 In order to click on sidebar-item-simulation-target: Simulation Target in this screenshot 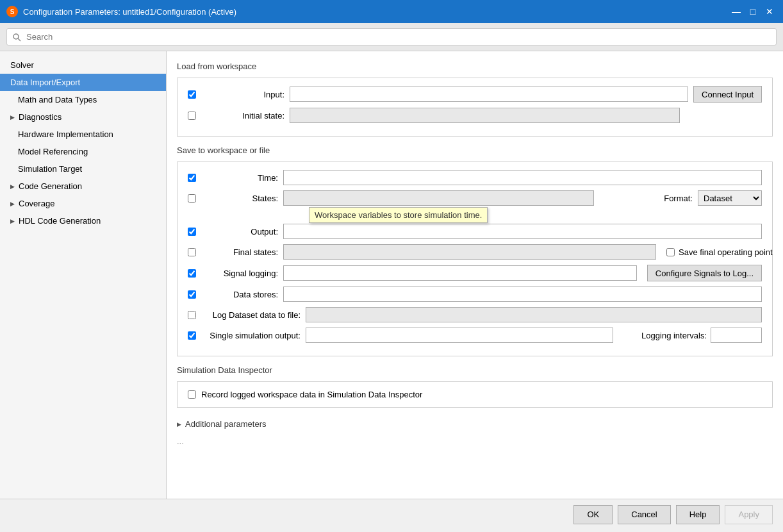, I will do `click(83, 169)`.